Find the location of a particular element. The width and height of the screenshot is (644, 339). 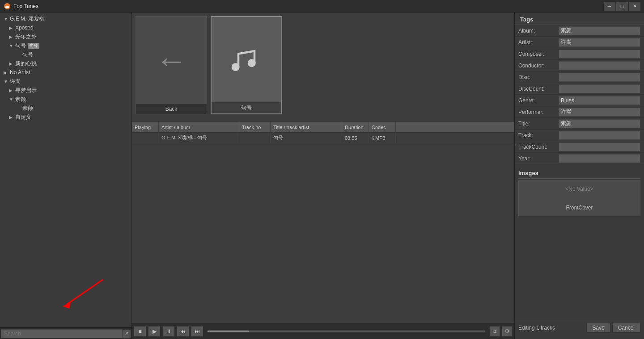

tag-label-performer: Performer: is located at coordinates (538, 112).